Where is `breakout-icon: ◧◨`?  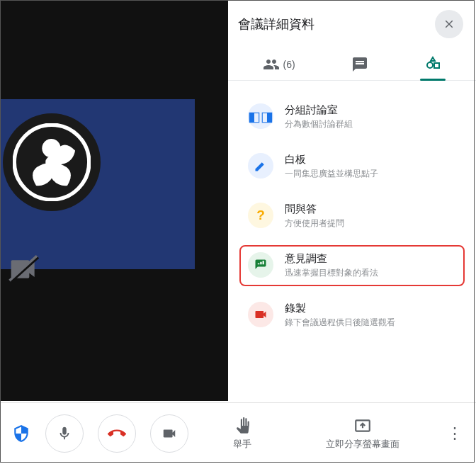
breakout-icon: ◧◨ is located at coordinates (261, 116).